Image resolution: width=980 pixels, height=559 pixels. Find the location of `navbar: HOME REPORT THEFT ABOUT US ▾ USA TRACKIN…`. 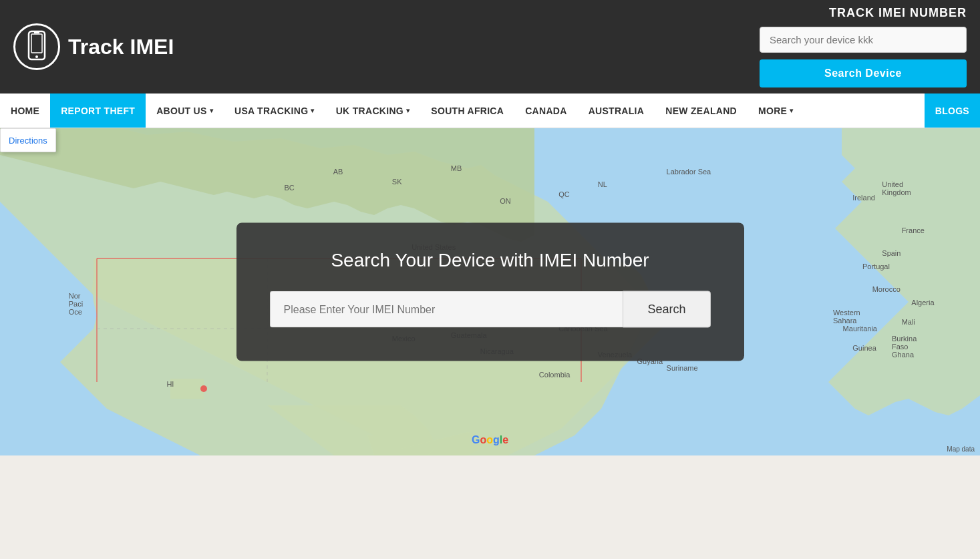

navbar: HOME REPORT THEFT ABOUT US ▾ USA TRACKIN… is located at coordinates (490, 111).